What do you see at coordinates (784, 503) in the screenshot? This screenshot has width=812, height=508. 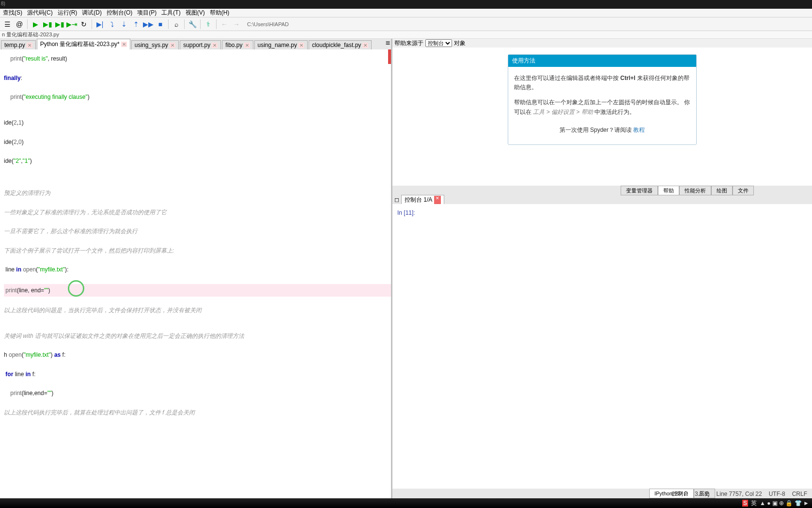 I see `tray-icons-group: ▲ ● ▣ ⊕ 🔒 👕 ►` at bounding box center [784, 503].